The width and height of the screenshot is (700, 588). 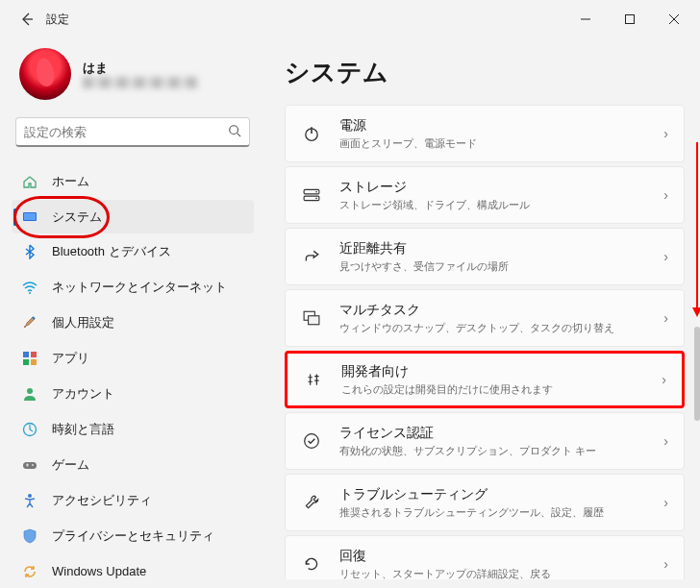 What do you see at coordinates (30, 536) in the screenshot?
I see `shield-icon` at bounding box center [30, 536].